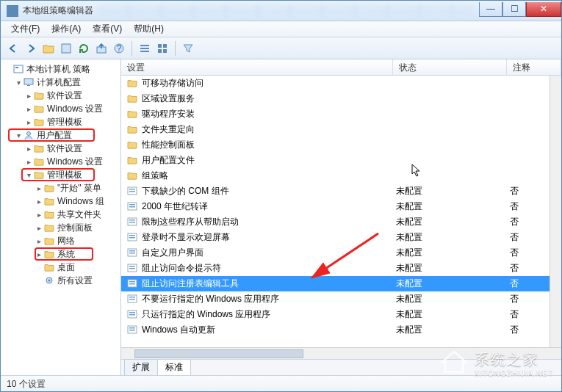 Image resolution: width=562 pixels, height=392 pixels. I want to click on tree-item: 所有设置, so click(60, 280).